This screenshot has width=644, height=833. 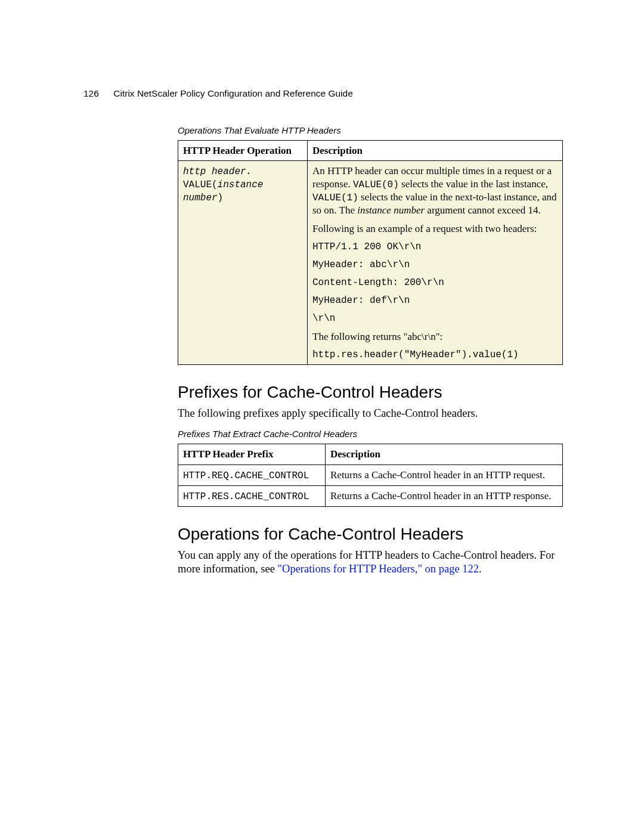 What do you see at coordinates (435, 263) in the screenshot?
I see `description-cell: An HTTP header can occur multiple times …` at bounding box center [435, 263].